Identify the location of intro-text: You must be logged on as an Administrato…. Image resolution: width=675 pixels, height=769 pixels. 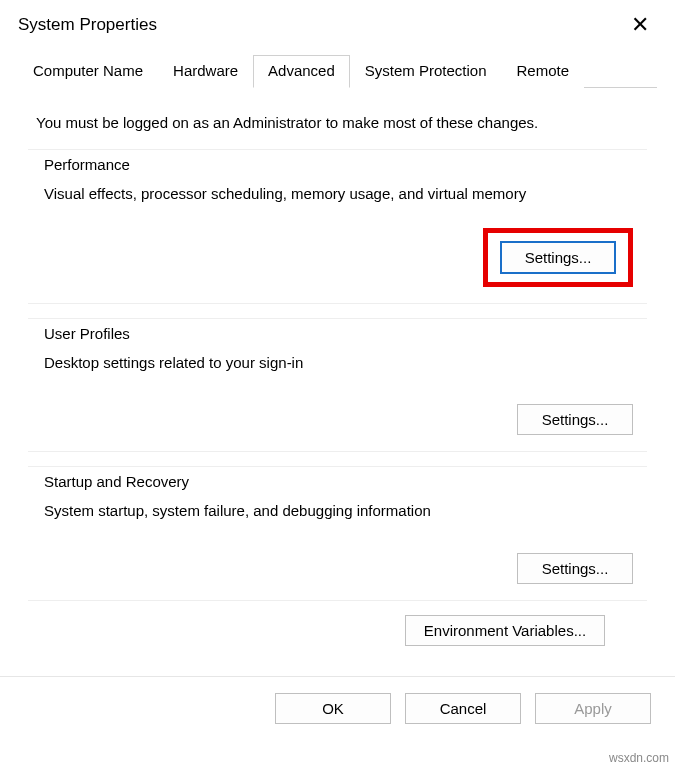
(342, 122).